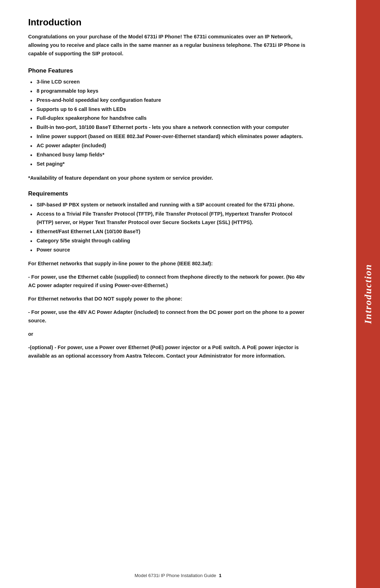  What do you see at coordinates (220, 576) in the screenshot?
I see `footer-page-number: 1` at bounding box center [220, 576].